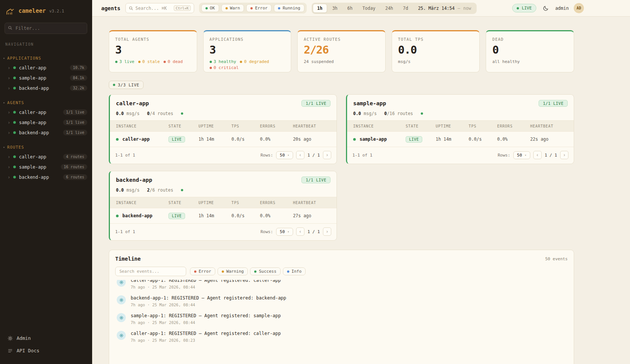 The width and height of the screenshot is (630, 364). I want to click on time-range-selector: 1h 3h 6h Today 24h 7d 25. März 14:54 — n…, so click(394, 8).